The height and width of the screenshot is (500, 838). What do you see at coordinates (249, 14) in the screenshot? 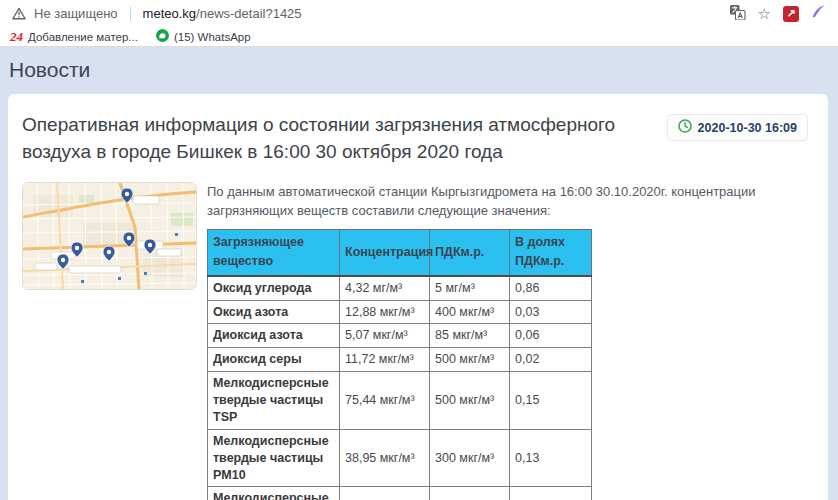
I see `url-path: /news-detail?1425` at bounding box center [249, 14].